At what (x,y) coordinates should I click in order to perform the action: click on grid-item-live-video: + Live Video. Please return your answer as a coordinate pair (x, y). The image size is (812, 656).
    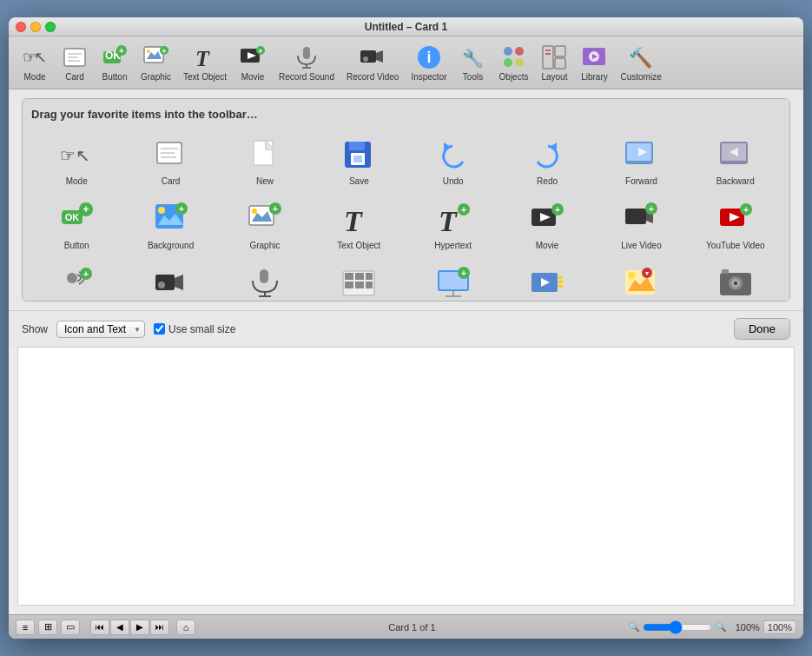
    Looking at the image, I should click on (641, 226).